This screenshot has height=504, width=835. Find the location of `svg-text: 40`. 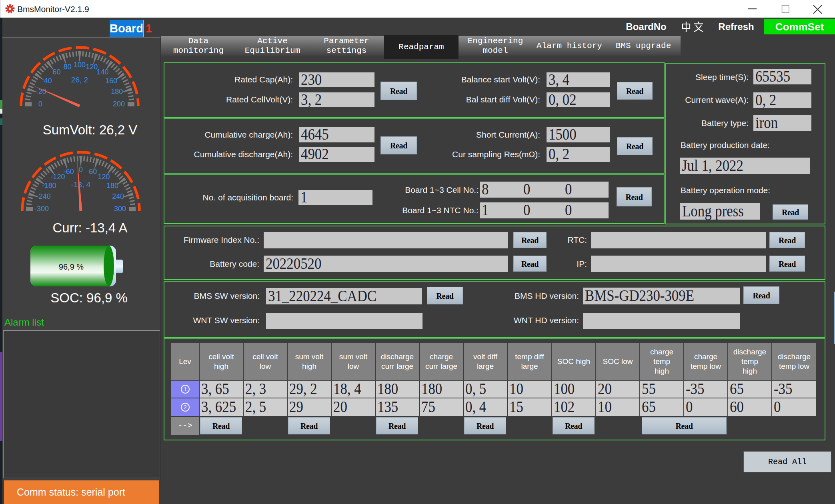

svg-text: 40 is located at coordinates (48, 81).